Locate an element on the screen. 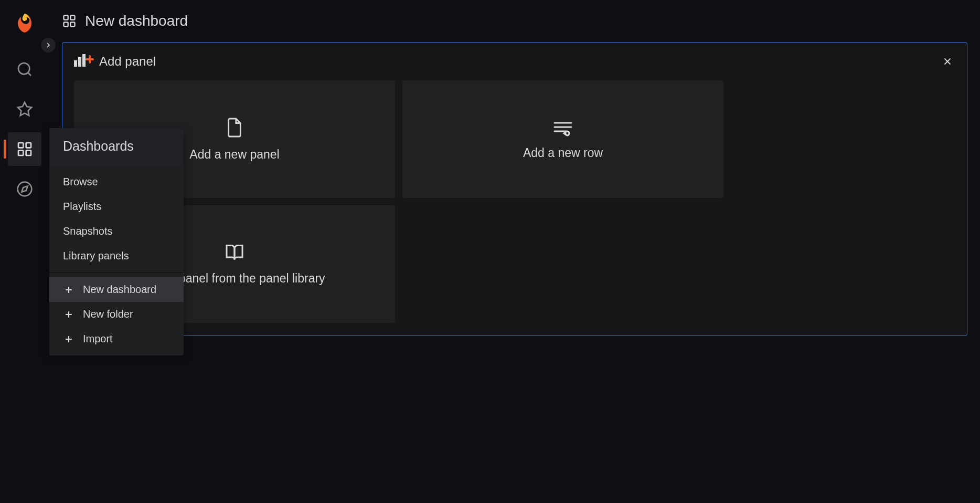 This screenshot has height=503, width=980. flyout-item-label: Playlists is located at coordinates (82, 207).